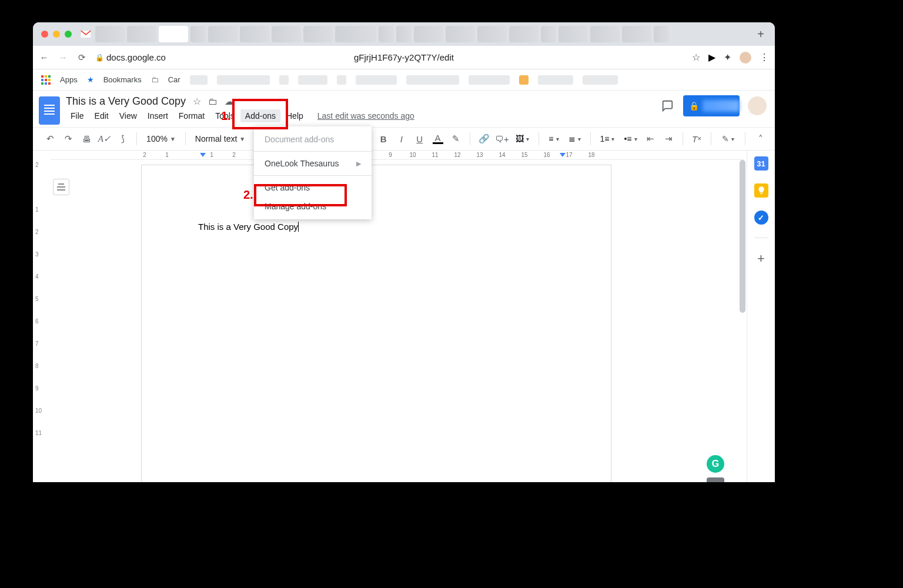  I want to click on docs-logo-icon, so click(49, 111).